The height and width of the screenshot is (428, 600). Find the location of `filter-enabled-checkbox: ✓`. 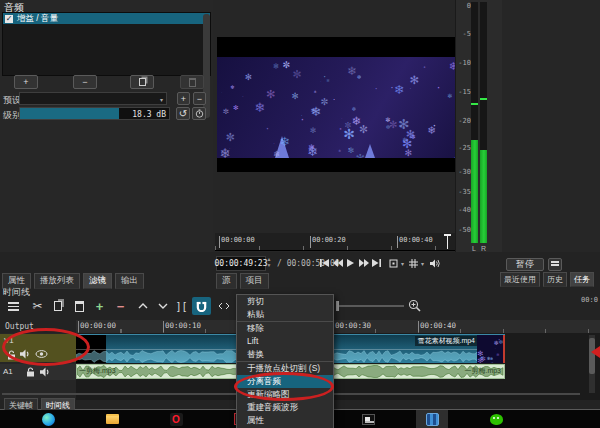

filter-enabled-checkbox: ✓ is located at coordinates (9, 19).